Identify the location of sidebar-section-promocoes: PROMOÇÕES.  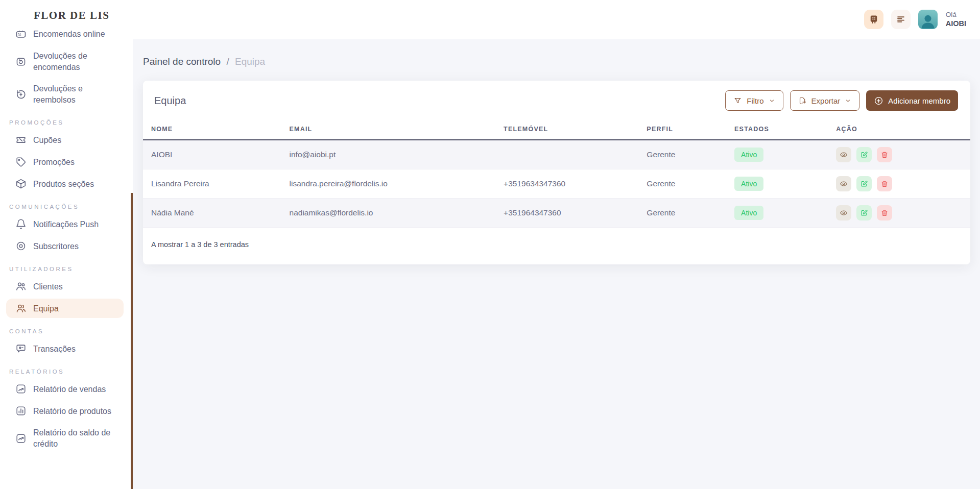
(65, 121).